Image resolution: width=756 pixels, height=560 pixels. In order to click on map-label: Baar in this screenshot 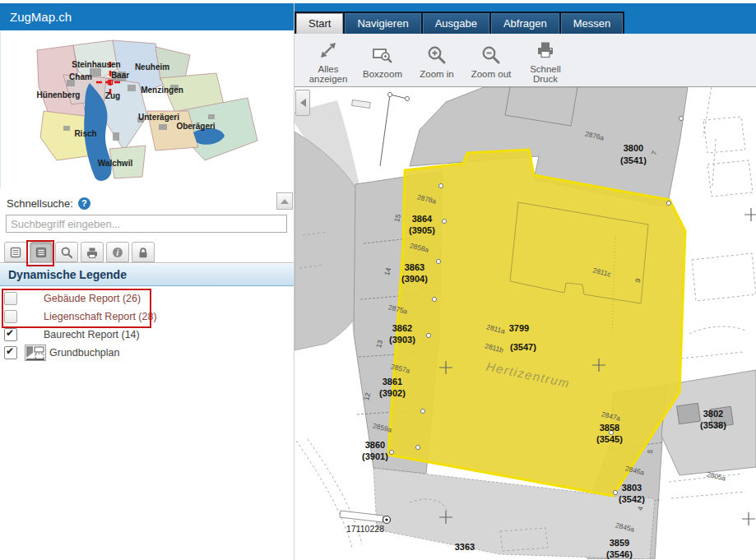, I will do `click(120, 76)`.